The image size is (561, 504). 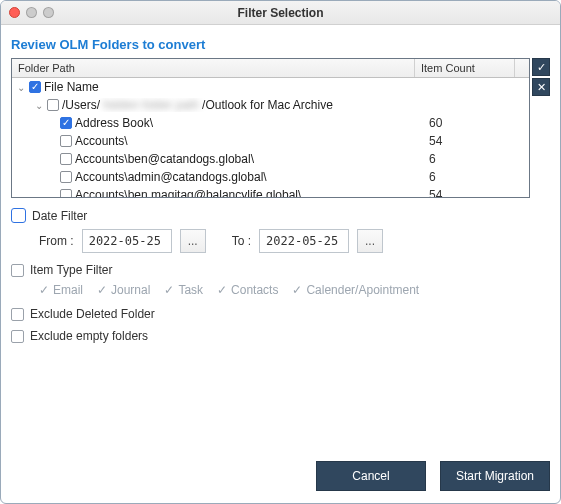 I want to click on tree-item-label: Accounts\ben.magitag@balancylife.global\, so click(x=188, y=193).